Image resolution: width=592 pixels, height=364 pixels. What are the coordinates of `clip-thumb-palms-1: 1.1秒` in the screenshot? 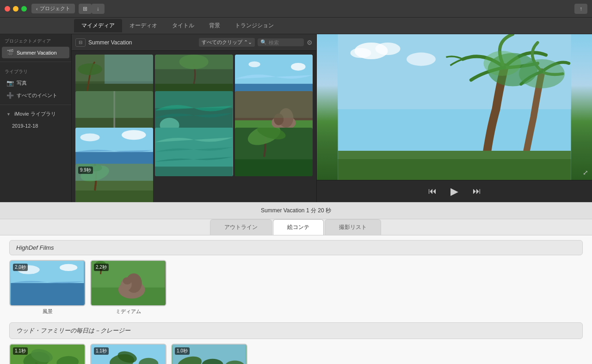 It's located at (47, 354).